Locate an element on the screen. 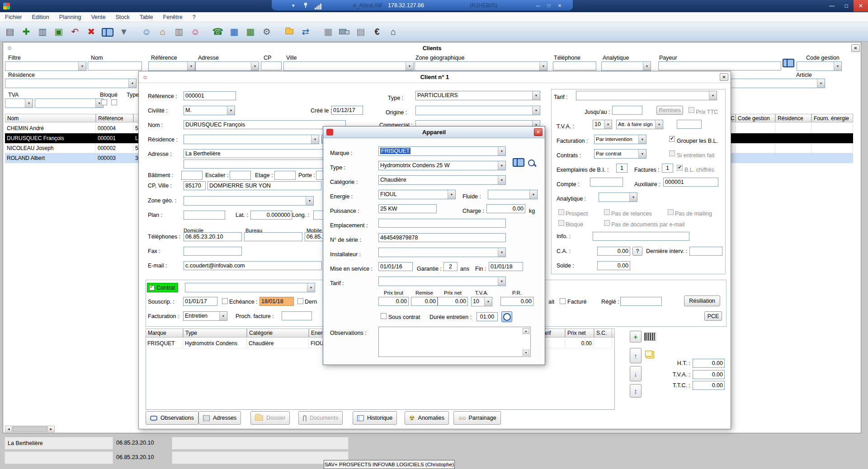  proch-facture-input is located at coordinates (297, 316).